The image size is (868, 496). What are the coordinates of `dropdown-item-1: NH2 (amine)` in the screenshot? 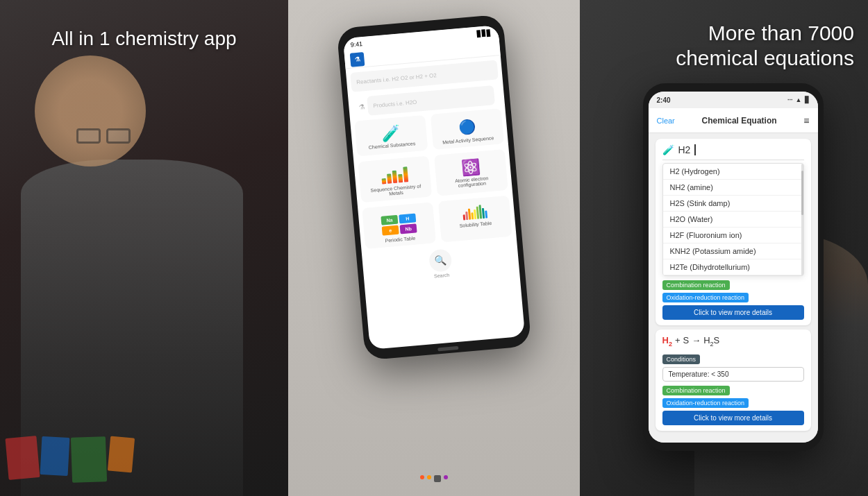 It's located at (733, 187).